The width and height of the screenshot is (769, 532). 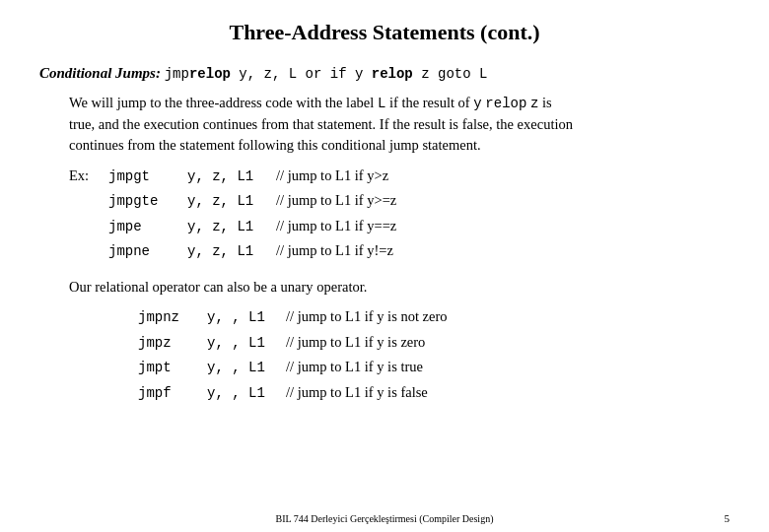 I want to click on heading-rest: y, z, L or if y, so click(x=302, y=74).